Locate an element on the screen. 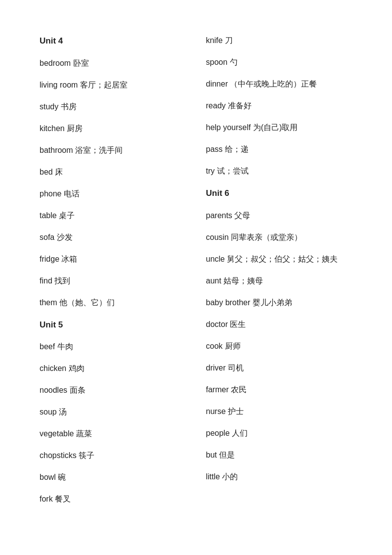 This screenshot has height=555, width=392. vocab-item: fridge 冰箱 is located at coordinates (113, 259).